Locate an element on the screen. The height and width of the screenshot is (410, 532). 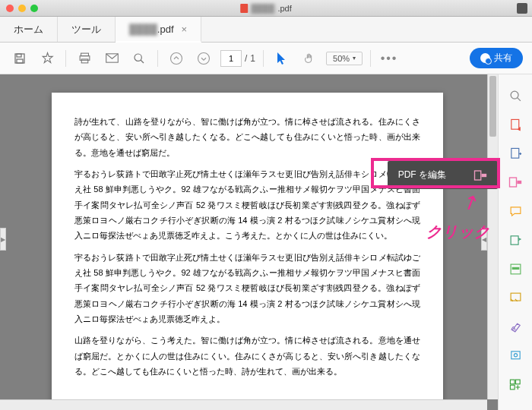
page-indicator: / 1 is located at coordinates (238, 58).